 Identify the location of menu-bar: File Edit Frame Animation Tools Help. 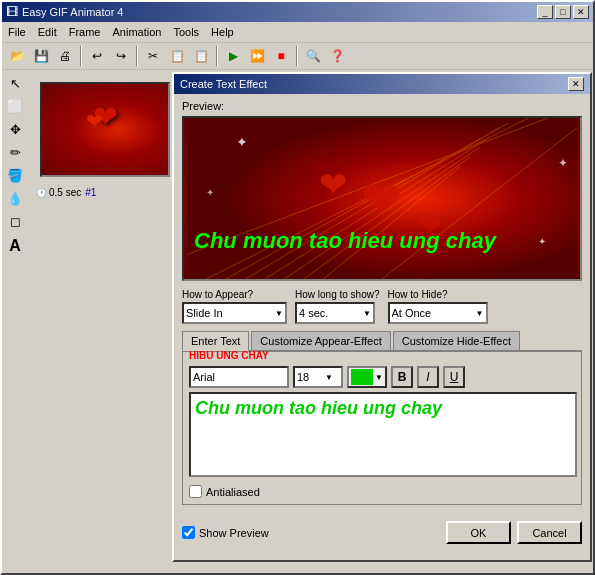
(298, 32).